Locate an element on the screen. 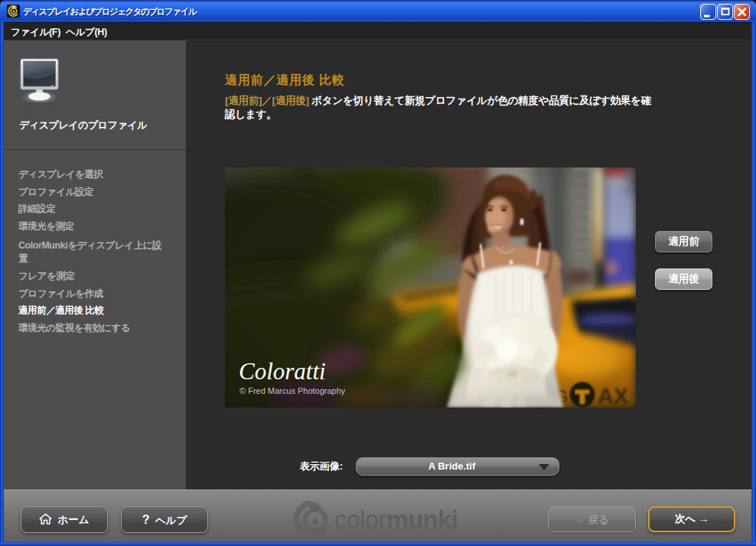 Image resolution: width=756 pixels, height=546 pixels. svg-text: Coloratti is located at coordinates (282, 372).